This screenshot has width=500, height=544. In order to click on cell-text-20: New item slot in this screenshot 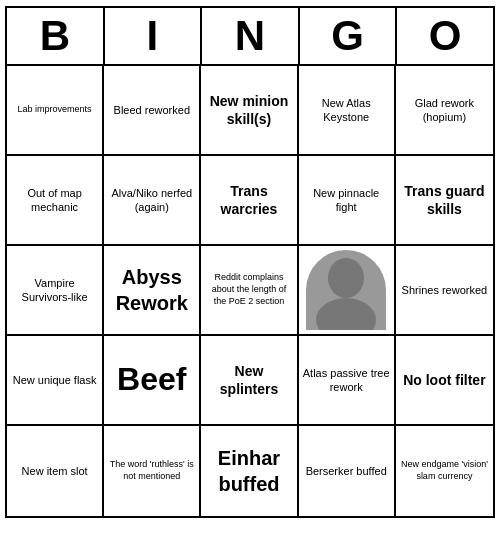, I will do `click(55, 471)`.